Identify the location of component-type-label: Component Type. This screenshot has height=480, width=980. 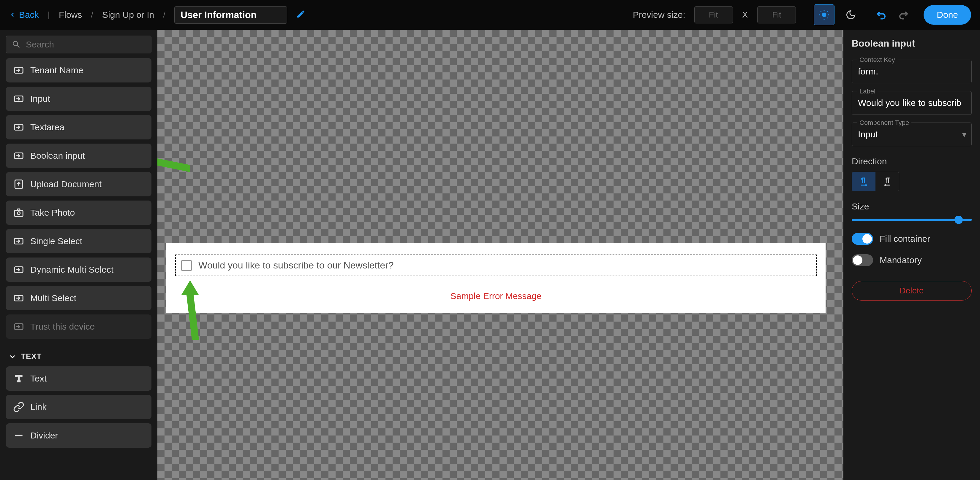
(884, 123).